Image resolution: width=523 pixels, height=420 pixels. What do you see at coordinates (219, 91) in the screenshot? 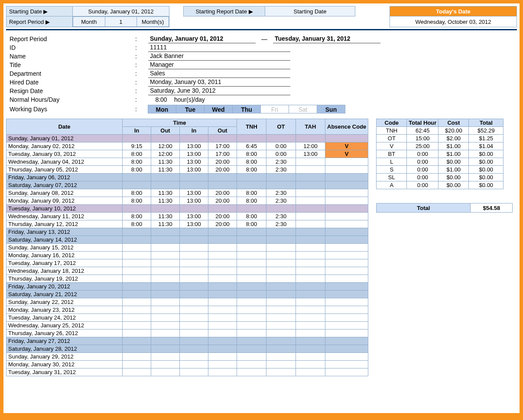
I see `info-resign: Saturday, June 30, 2012` at bounding box center [219, 91].